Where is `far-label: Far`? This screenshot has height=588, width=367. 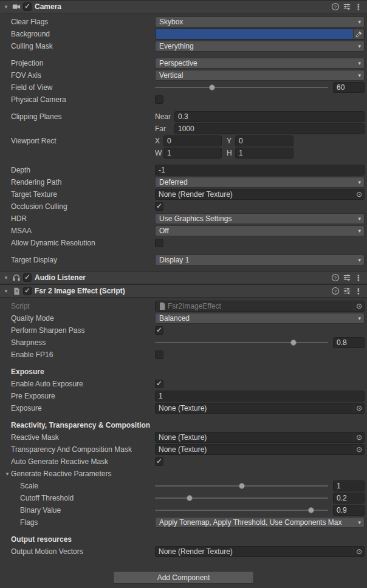
far-label: Far is located at coordinates (165, 129).